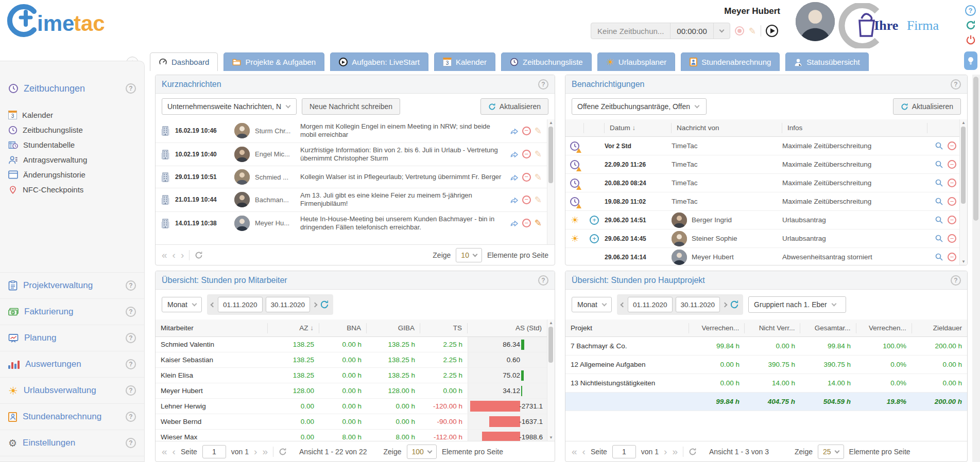 The height and width of the screenshot is (462, 980). I want to click on message-row: 29.01.19 10:51 Schmied ... Kollegin Wals…, so click(351, 177).